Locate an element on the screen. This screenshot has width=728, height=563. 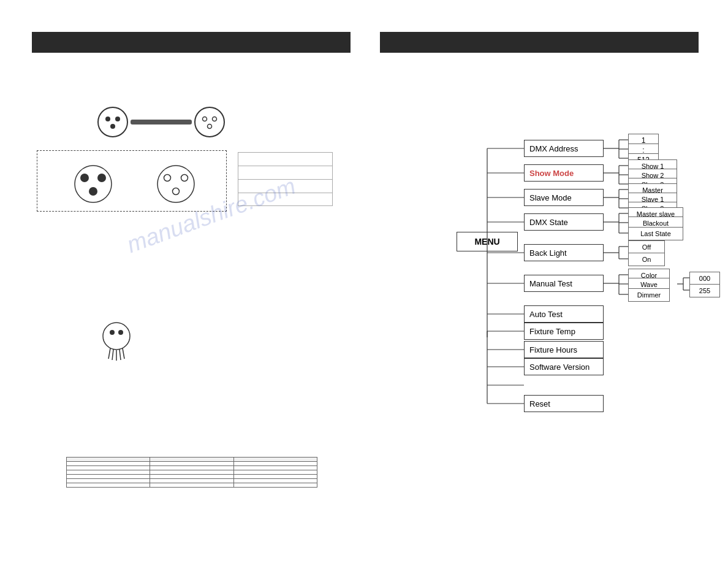
menu-item-slave-mode: Slave Mode is located at coordinates (564, 197).